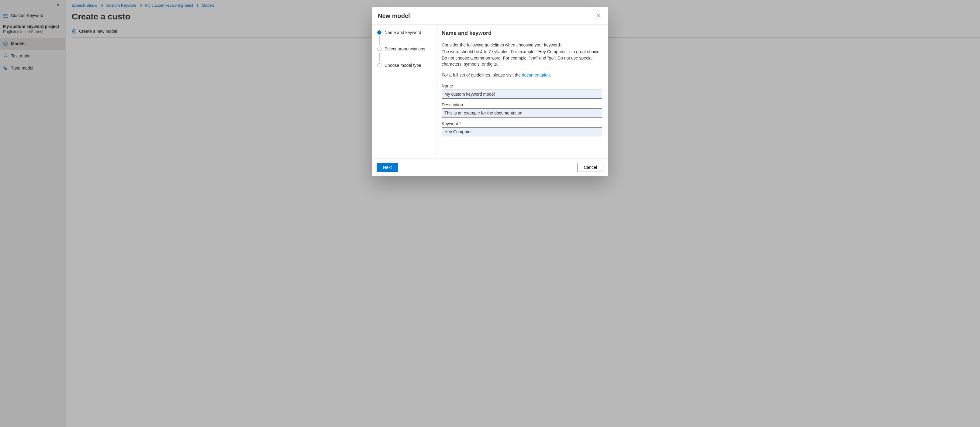  I want to click on step-label: Select pronunciations, so click(405, 49).